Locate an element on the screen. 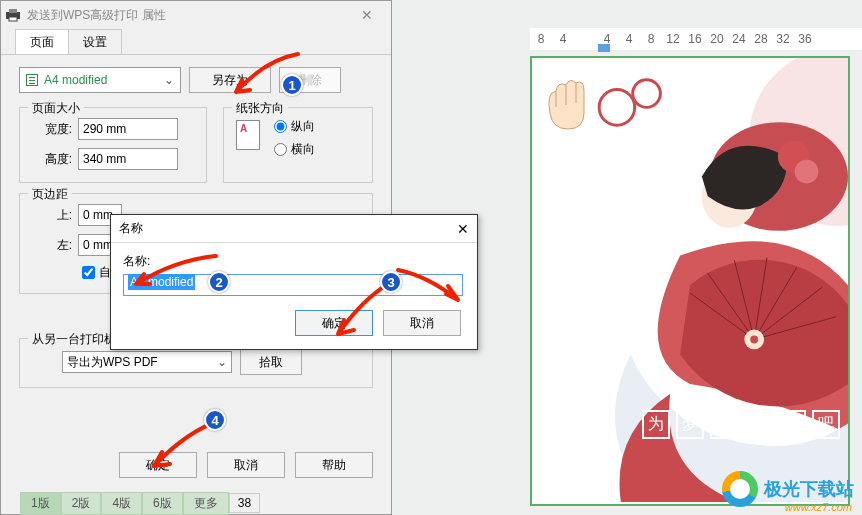  page-icon is located at coordinates (32, 80).